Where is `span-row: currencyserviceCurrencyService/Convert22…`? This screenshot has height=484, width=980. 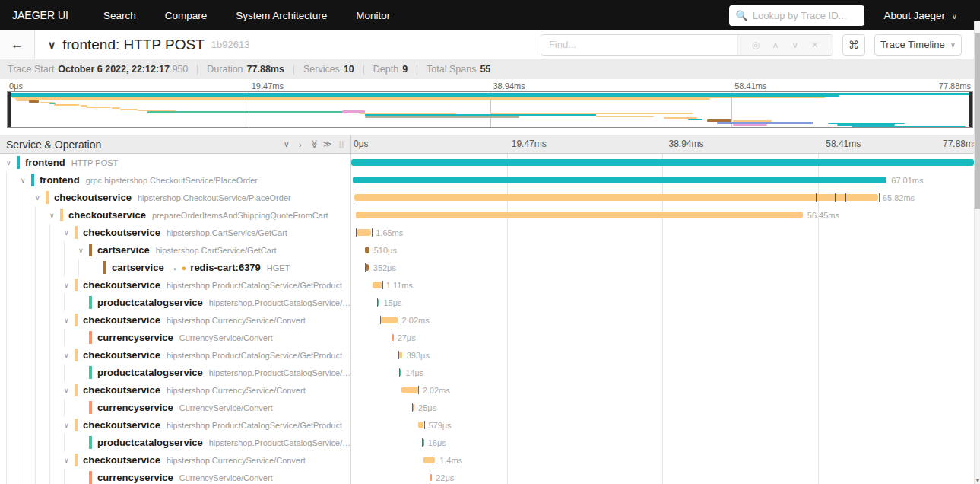 span-row: currencyserviceCurrencyService/Convert22… is located at coordinates (487, 476).